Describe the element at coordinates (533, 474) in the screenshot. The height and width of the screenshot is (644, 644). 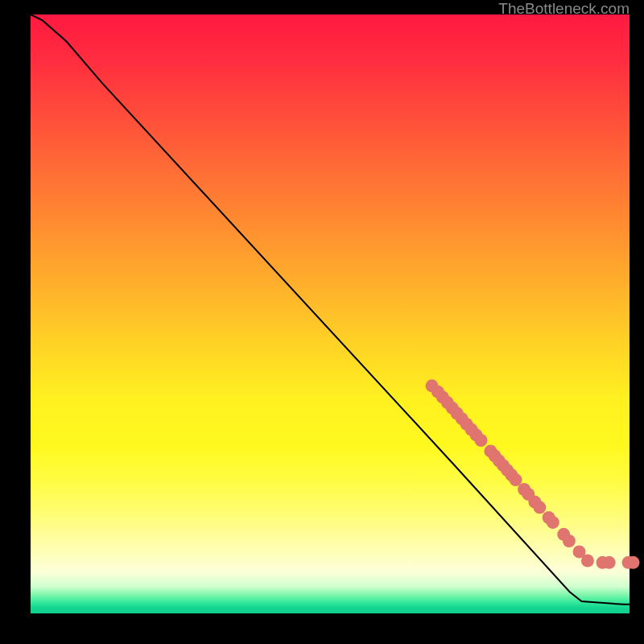
I see `markers-group` at that location.